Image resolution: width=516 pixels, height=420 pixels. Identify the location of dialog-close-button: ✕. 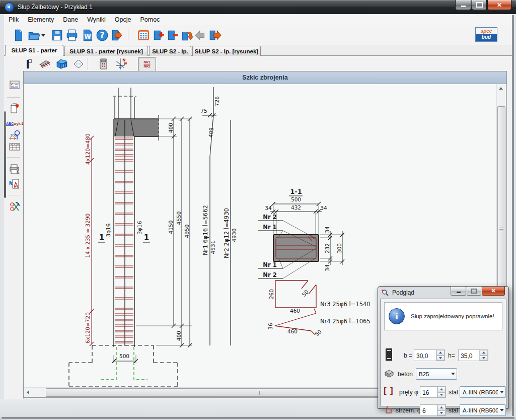
(493, 291).